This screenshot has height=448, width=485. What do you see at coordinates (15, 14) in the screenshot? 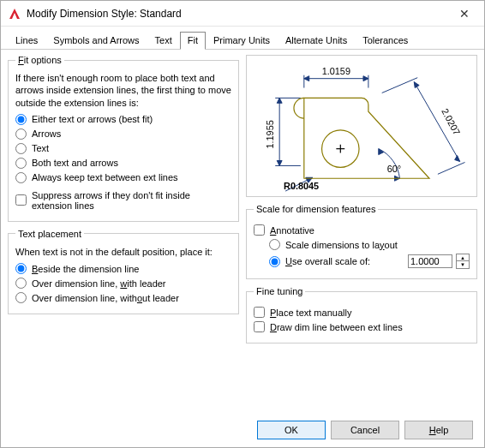
I see `app-logo-icon` at bounding box center [15, 14].